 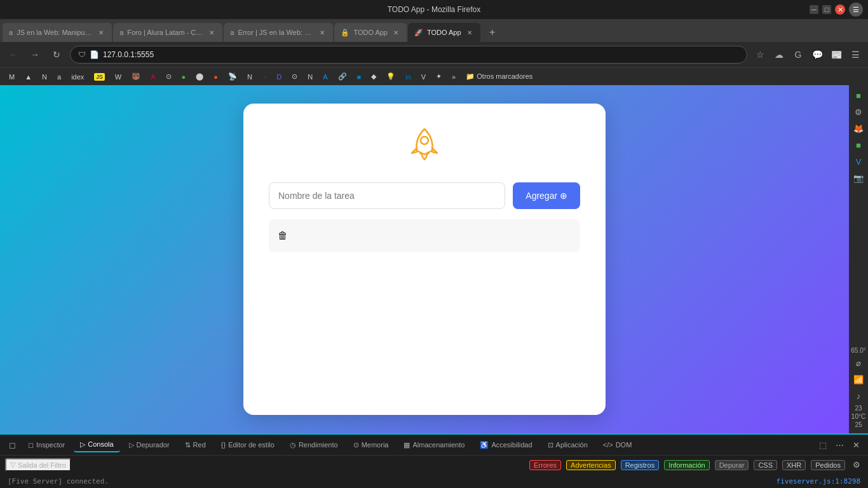 I want to click on reload-button: ↻, so click(x=57, y=55).